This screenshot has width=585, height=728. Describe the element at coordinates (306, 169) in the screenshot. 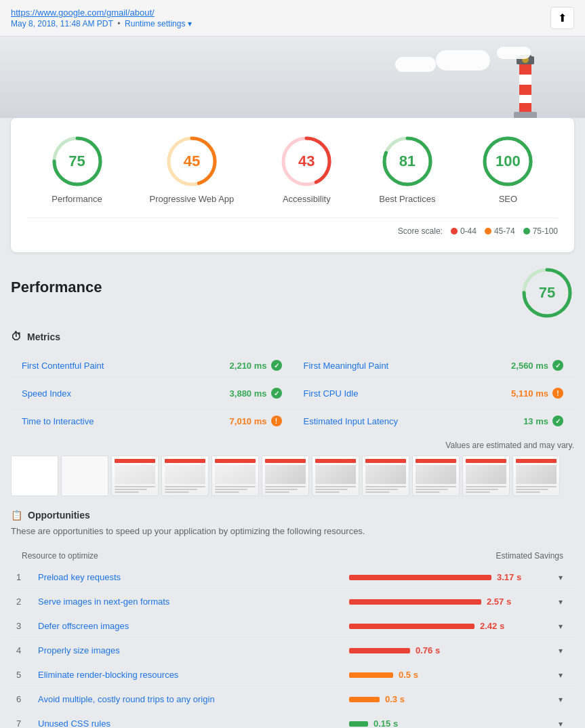

I see `score-accessibility: 43 Accessibility` at that location.